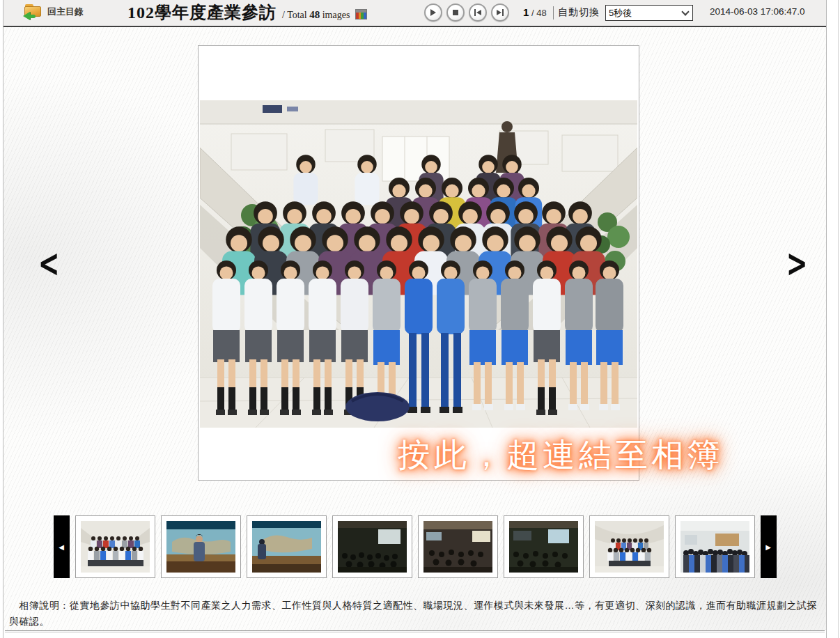 Image resolution: width=840 pixels, height=638 pixels. What do you see at coordinates (541, 13) in the screenshot?
I see `counter-total: 48` at bounding box center [541, 13].